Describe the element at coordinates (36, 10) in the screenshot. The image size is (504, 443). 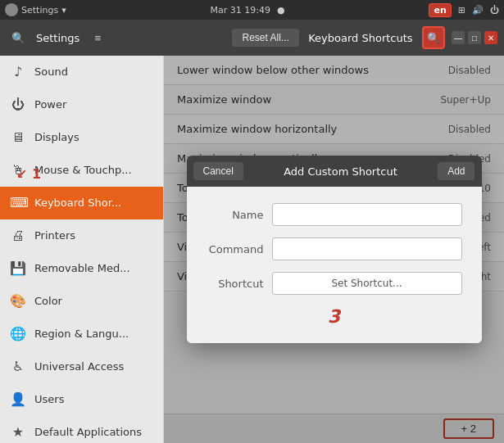
I see `system-bar-left: Settings ▾` at that location.